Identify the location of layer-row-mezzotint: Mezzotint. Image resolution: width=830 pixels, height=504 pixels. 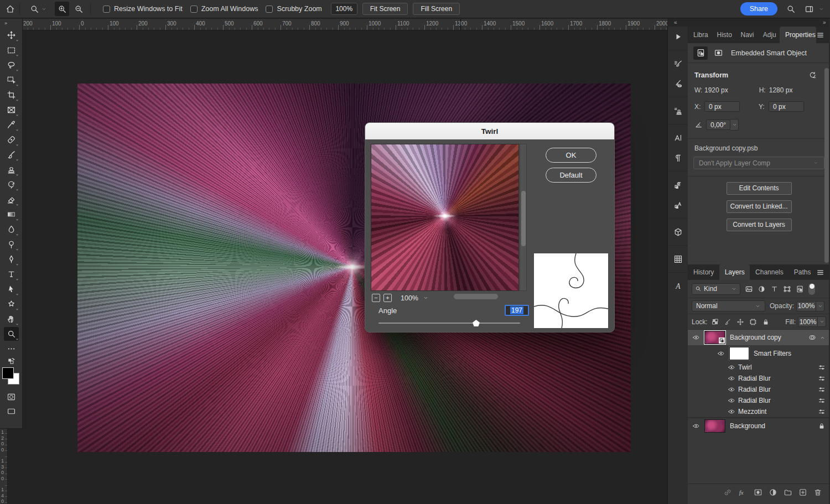
(759, 412).